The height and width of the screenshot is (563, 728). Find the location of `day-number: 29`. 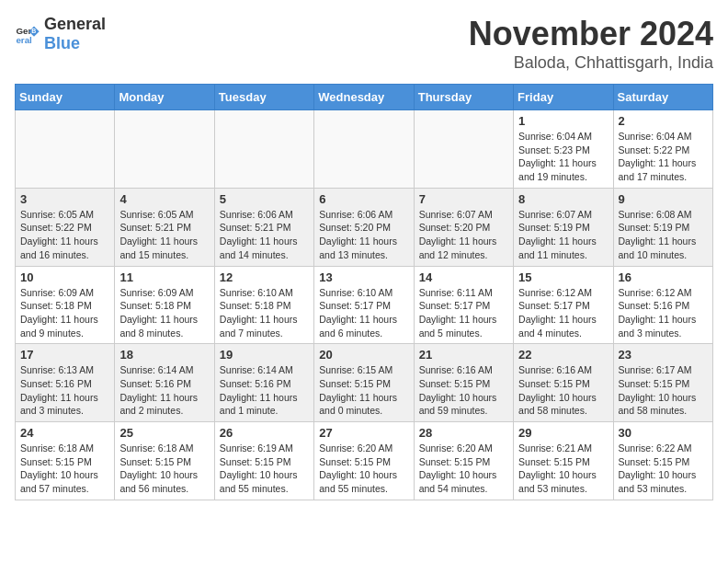

day-number: 29 is located at coordinates (563, 432).